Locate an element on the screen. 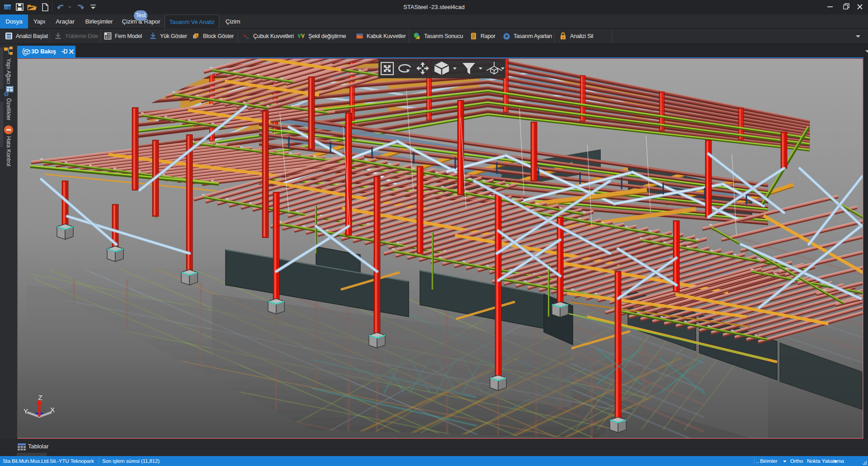 The width and height of the screenshot is (868, 466). svg-text: Z is located at coordinates (40, 397).